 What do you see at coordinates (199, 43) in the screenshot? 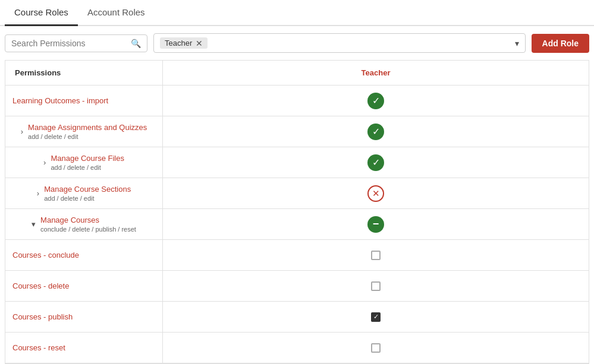
I see `filter-tag-close: ✕` at bounding box center [199, 43].